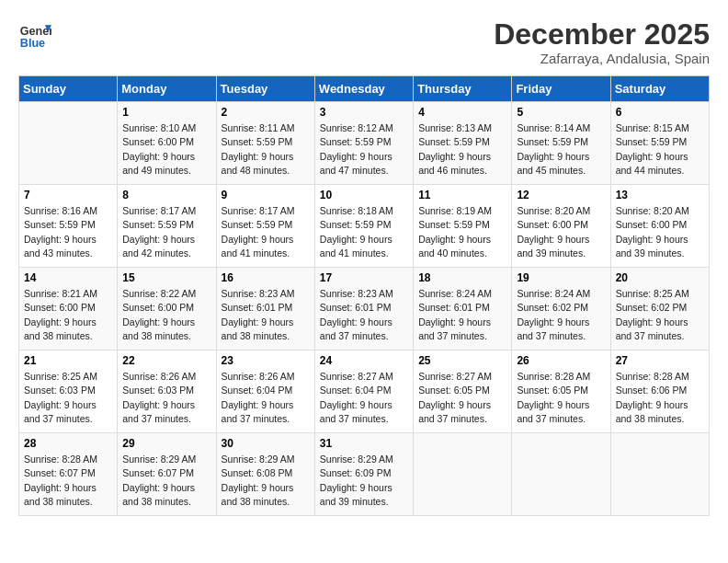  Describe the element at coordinates (660, 392) in the screenshot. I see `calendar-cell: 27Sunrise: 8:28 AMSunset: 6:06 PMDayligh…` at that location.